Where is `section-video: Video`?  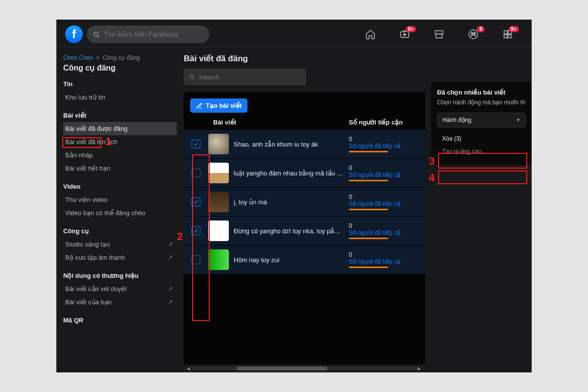 section-video: Video is located at coordinates (121, 186).